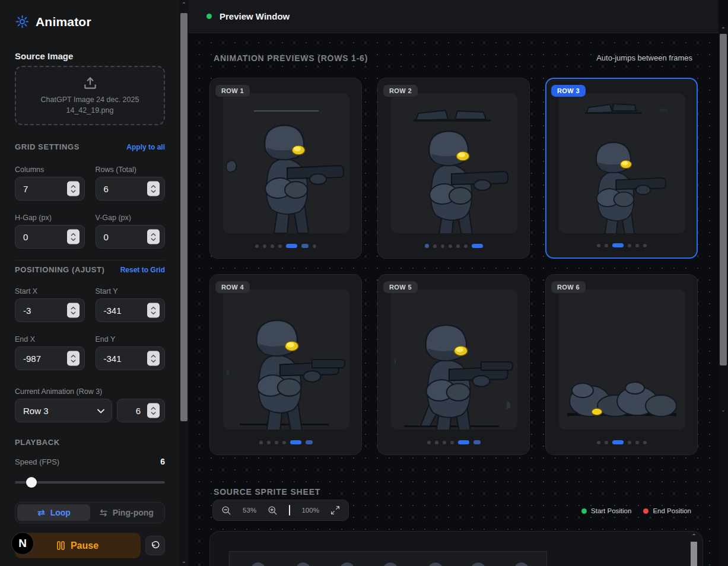 The image size is (728, 566). I want to click on hgap-input: 0, so click(50, 237).